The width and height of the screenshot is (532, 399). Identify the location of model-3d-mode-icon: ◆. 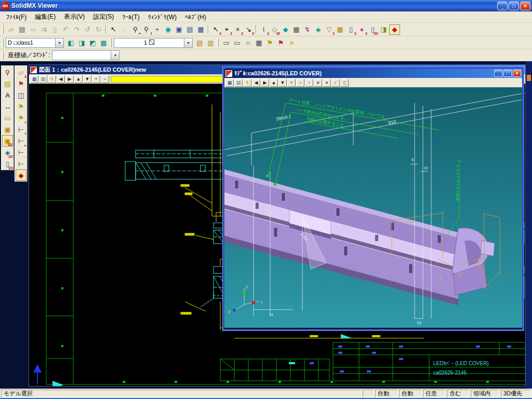
(395, 30).